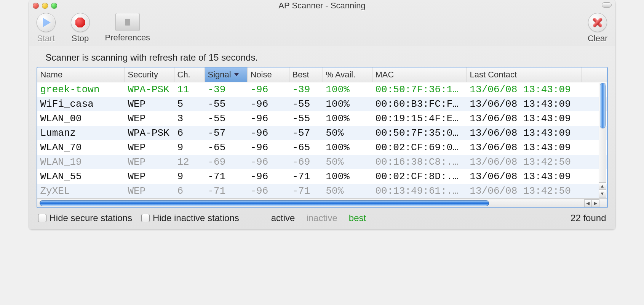 This screenshot has height=305, width=644. Describe the element at coordinates (226, 75) in the screenshot. I see `col-signal: Signal` at that location.